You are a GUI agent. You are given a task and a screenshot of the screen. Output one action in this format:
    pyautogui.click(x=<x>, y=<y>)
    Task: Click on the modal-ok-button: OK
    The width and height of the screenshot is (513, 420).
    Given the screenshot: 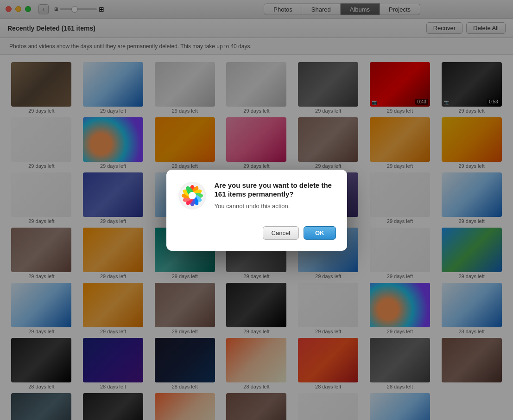 What is the action you would take?
    pyautogui.click(x=320, y=233)
    